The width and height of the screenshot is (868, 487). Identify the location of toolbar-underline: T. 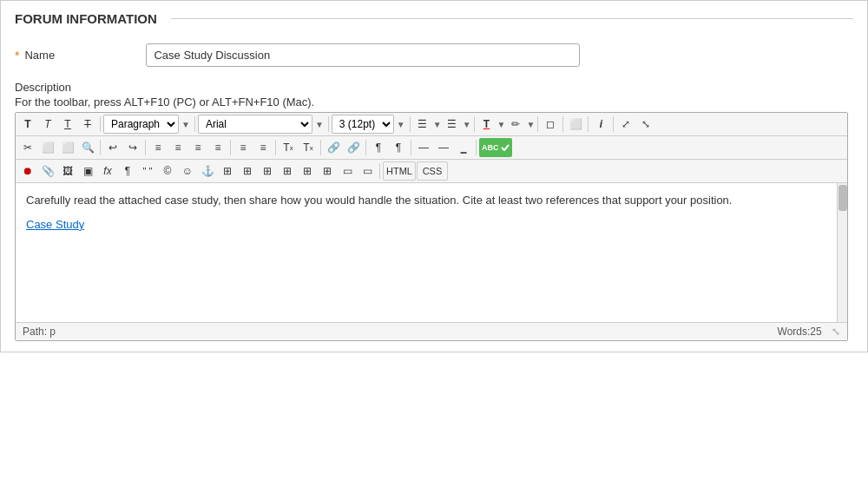
(68, 124).